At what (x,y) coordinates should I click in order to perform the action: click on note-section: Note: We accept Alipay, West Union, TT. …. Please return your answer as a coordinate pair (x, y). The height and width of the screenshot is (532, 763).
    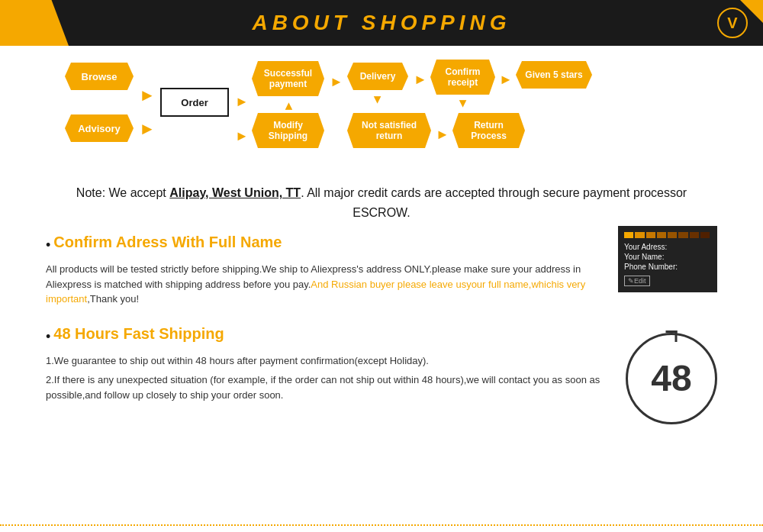
    Looking at the image, I should click on (382, 205).